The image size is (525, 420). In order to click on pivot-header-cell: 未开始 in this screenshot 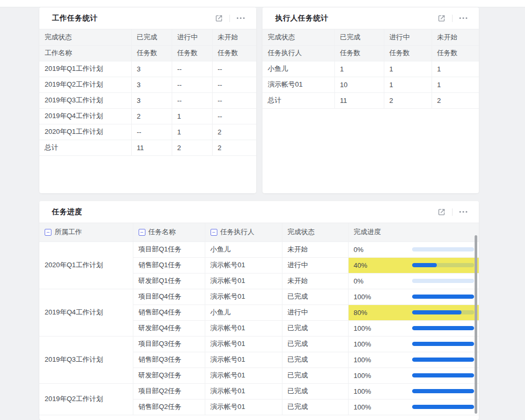, I will do `click(455, 37)`.